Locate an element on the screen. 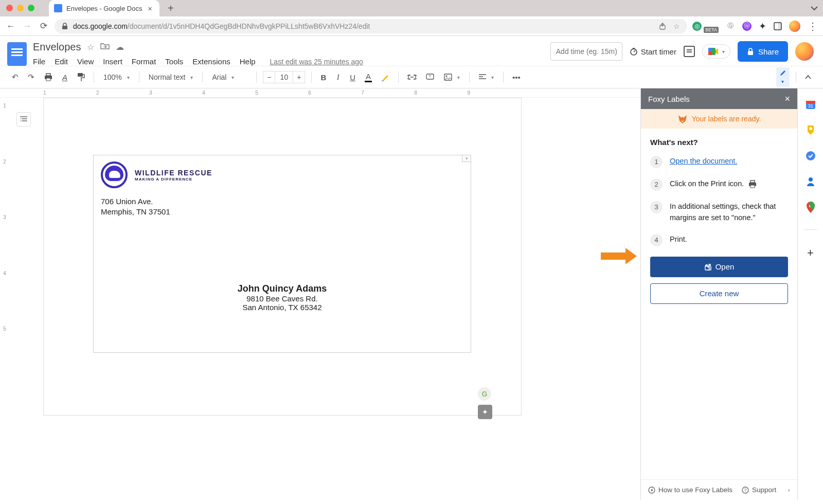 The image size is (823, 504). menu-view: View is located at coordinates (85, 62).